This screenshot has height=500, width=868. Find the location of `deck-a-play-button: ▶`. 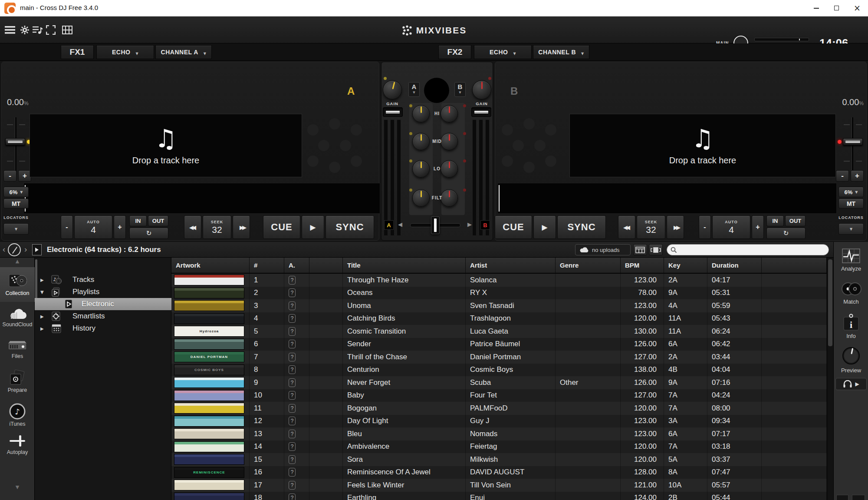

deck-a-play-button: ▶ is located at coordinates (313, 227).